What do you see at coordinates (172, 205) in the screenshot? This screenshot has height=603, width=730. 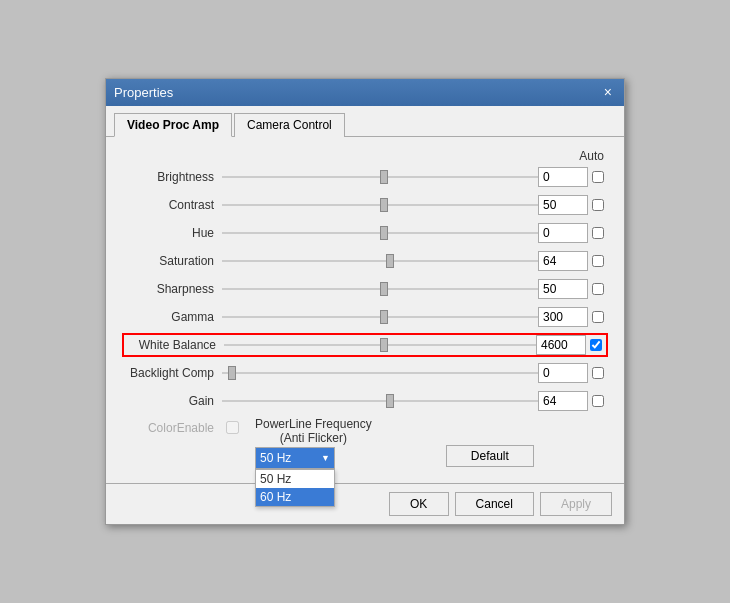 I see `prop-label-1: Contrast` at bounding box center [172, 205].